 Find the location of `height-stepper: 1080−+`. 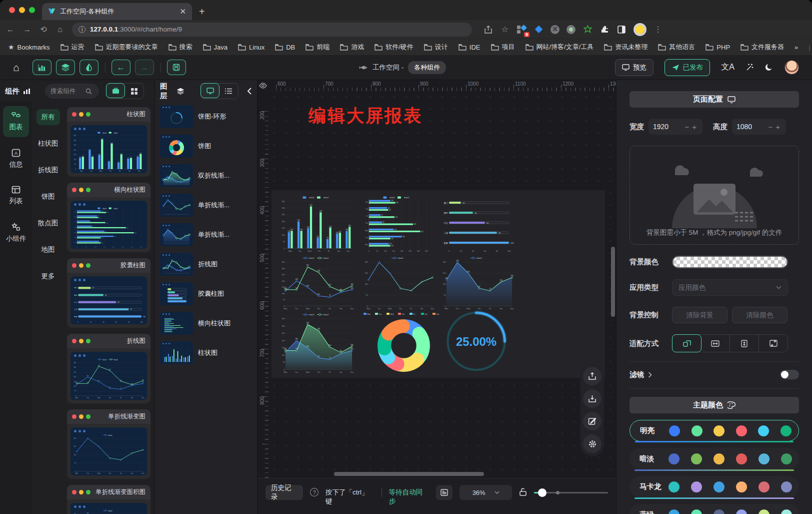

height-stepper: 1080−+ is located at coordinates (759, 127).